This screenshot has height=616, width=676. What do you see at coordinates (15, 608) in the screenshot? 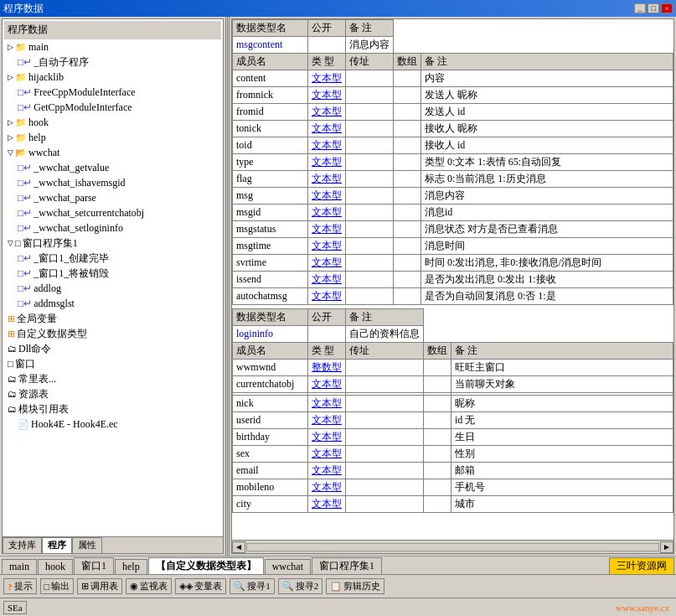
I see `status-sea: SEa` at bounding box center [15, 608].